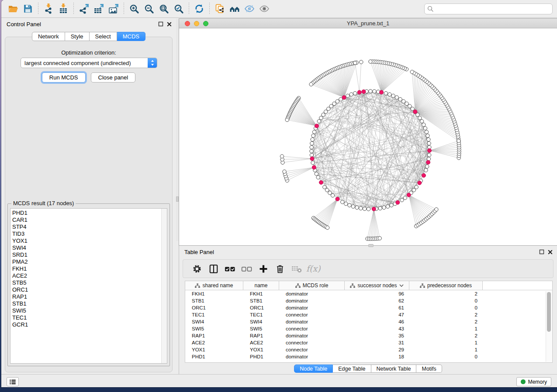 The width and height of the screenshot is (557, 392). Describe the element at coordinates (368, 24) in the screenshot. I see `network-window-titlebar: YPA_prune.txt_1` at that location.